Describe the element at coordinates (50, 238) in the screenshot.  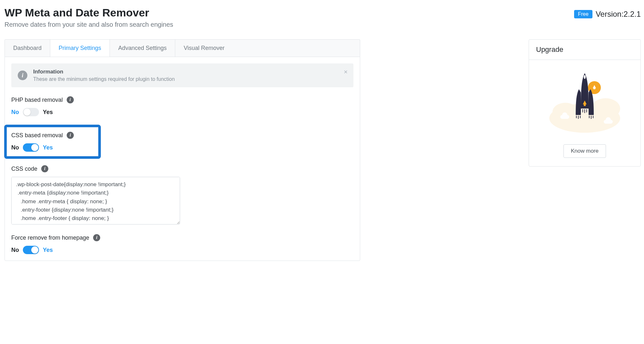
I see `force-homepage-label: Force remove from homepage` at that location.